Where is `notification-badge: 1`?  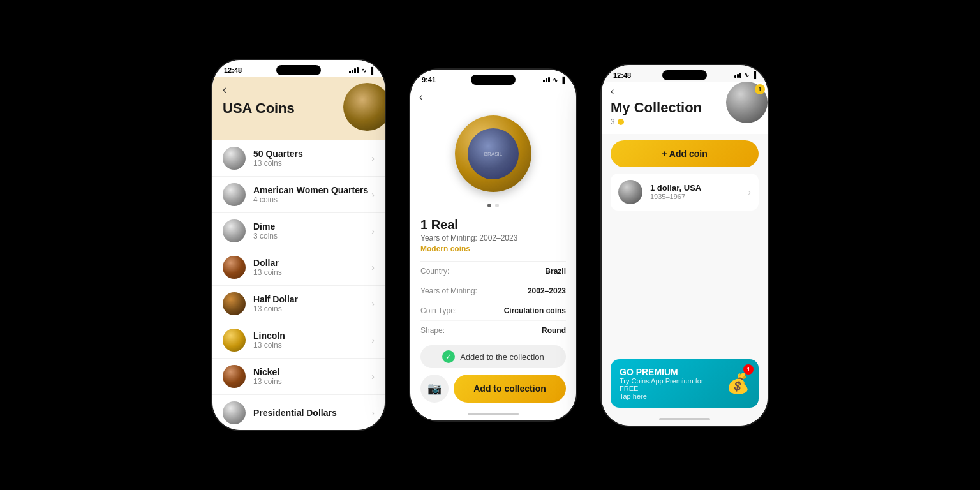
notification-badge: 1 is located at coordinates (760, 89).